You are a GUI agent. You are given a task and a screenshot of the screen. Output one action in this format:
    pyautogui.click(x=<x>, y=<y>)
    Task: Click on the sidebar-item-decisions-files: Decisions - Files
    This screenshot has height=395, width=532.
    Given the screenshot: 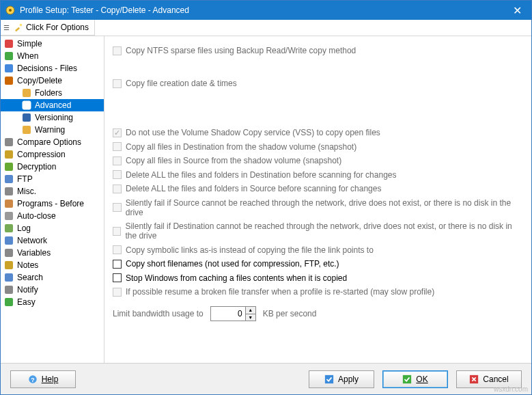 What is the action you would take?
    pyautogui.click(x=52, y=68)
    